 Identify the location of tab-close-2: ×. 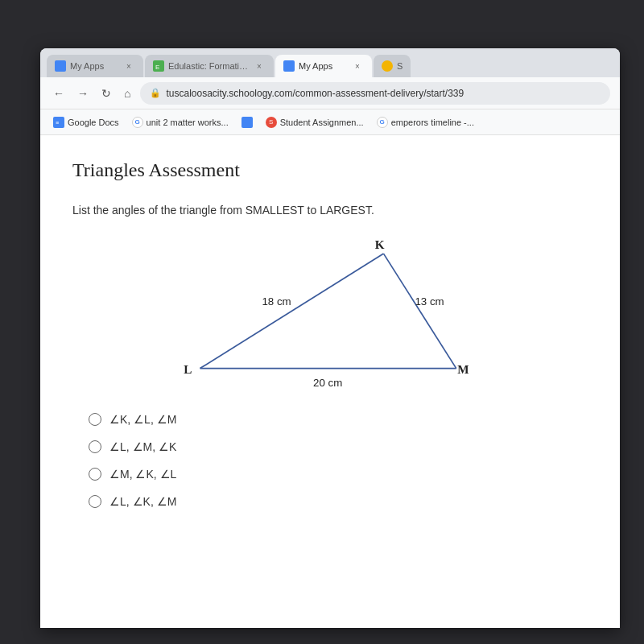
(259, 66).